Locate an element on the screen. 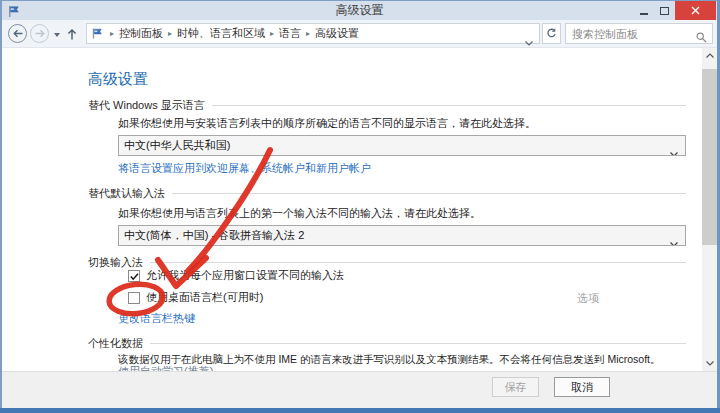 The image size is (720, 413). breadcrumb-item-advanced-settings: 高级设置 is located at coordinates (337, 34).